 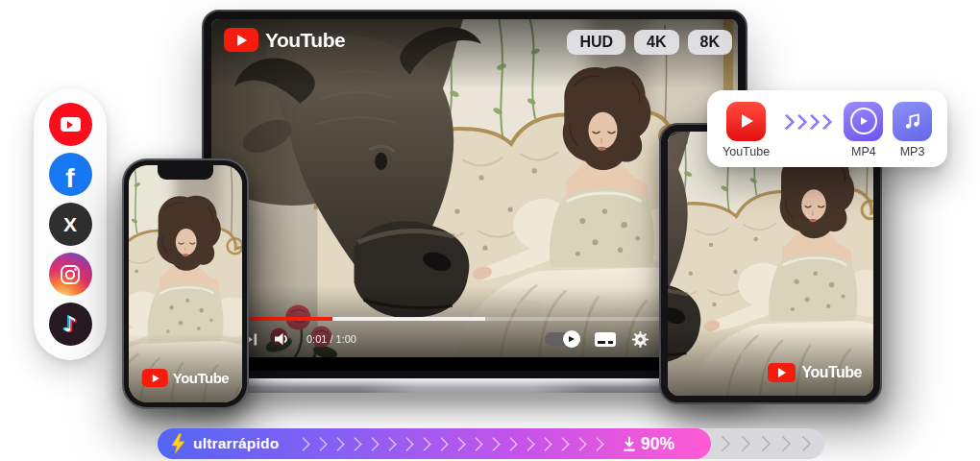 I want to click on mp4-icon, so click(x=863, y=121).